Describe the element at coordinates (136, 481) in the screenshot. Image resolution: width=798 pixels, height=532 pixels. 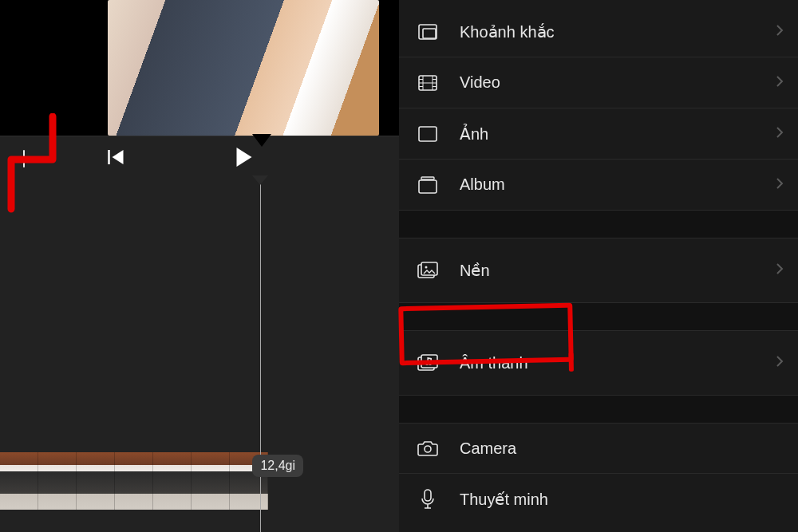
I see `clip-filmstrip` at that location.